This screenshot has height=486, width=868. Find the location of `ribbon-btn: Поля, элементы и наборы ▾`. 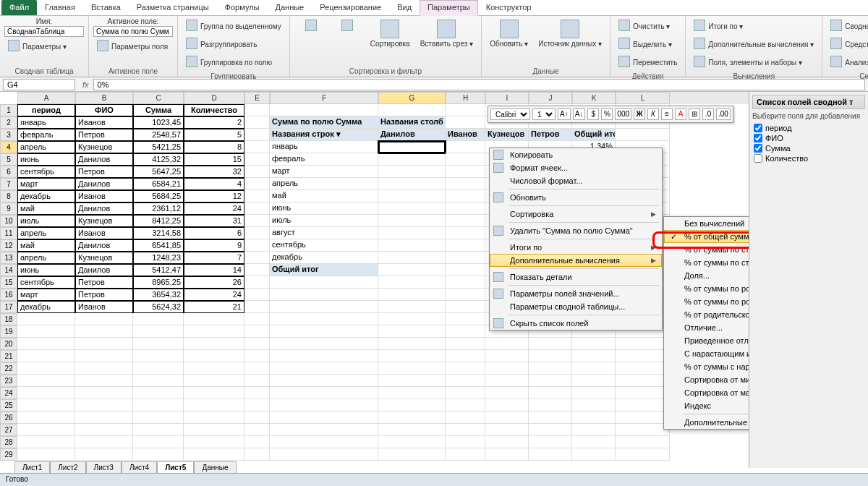

ribbon-btn: Поля, элементы и наборы ▾ is located at coordinates (754, 62).